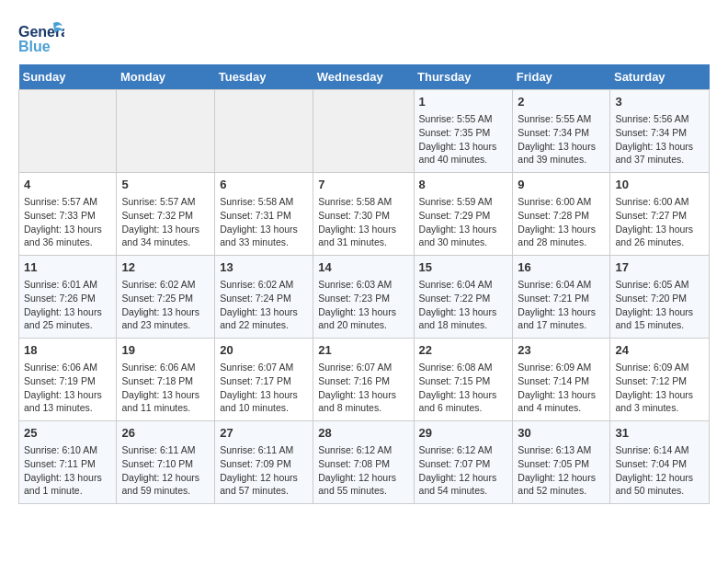  I want to click on day-info: and 33 minutes., so click(264, 243).